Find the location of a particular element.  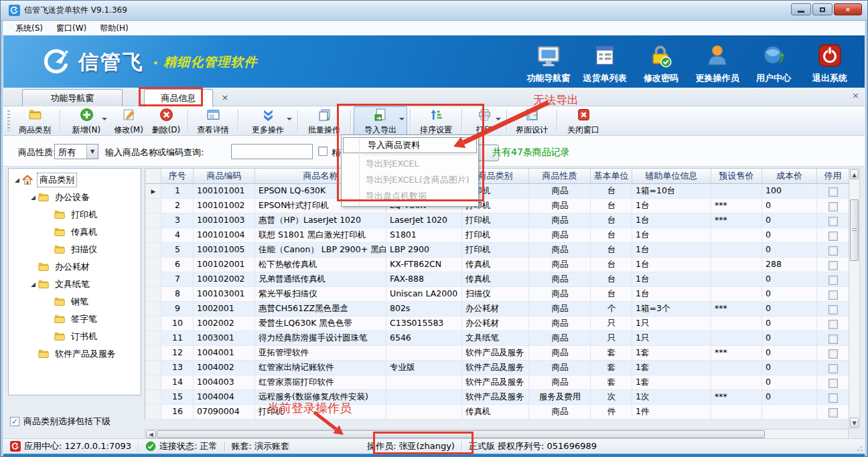

tree-item-fax: 传真机 is located at coordinates (75, 232).